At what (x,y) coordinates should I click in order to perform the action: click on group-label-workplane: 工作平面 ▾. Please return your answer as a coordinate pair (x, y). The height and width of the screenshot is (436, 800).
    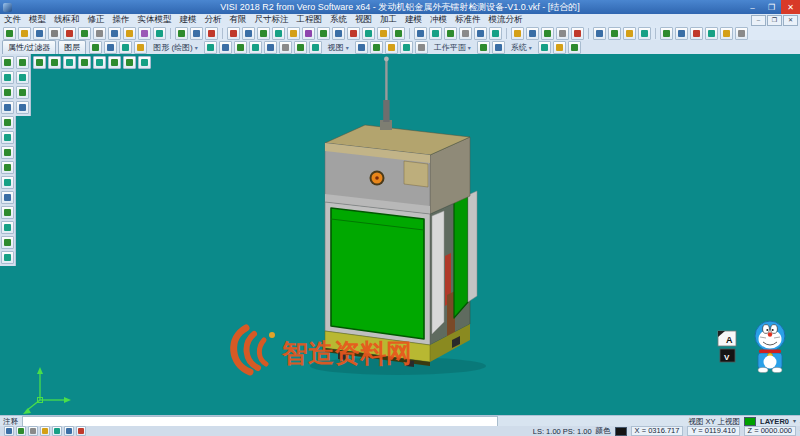
    Looking at the image, I should click on (452, 48).